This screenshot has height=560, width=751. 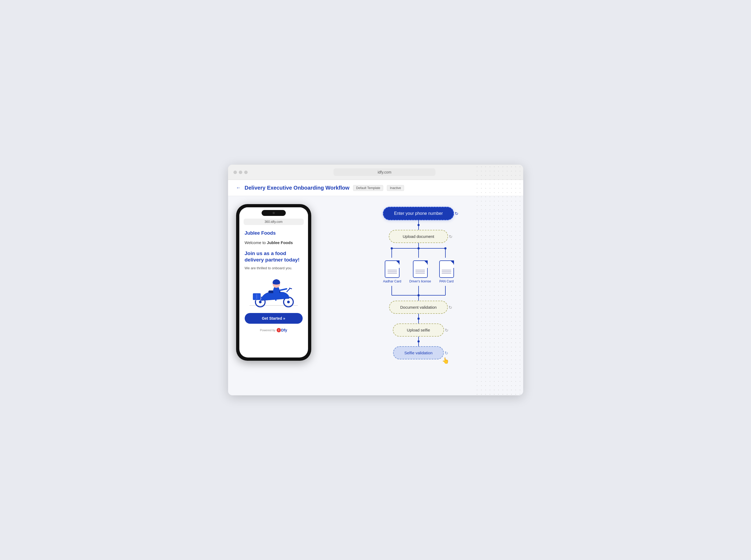 I want to click on aadhar-label: Aadhar Card, so click(x=392, y=281).